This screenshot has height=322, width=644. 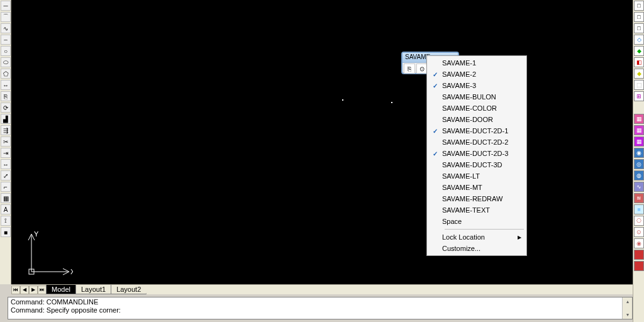 What do you see at coordinates (639, 17) in the screenshot?
I see `right-tool-1: □` at bounding box center [639, 17].